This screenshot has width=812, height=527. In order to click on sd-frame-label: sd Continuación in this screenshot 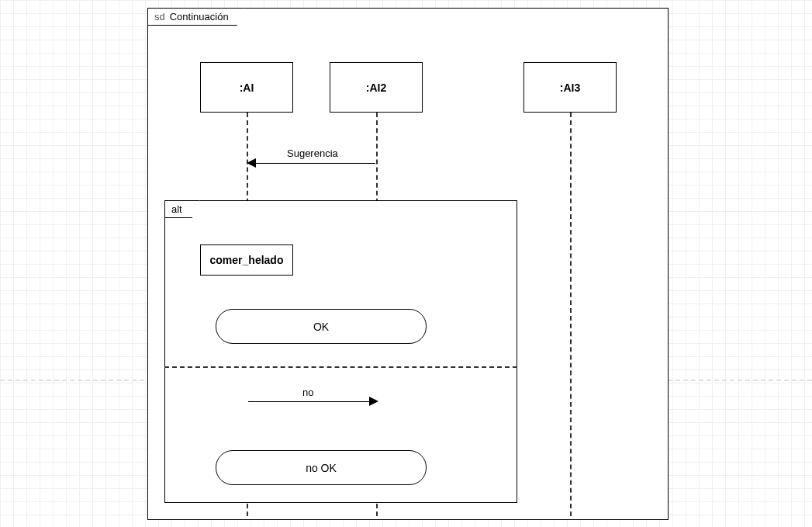, I will do `click(196, 17)`.